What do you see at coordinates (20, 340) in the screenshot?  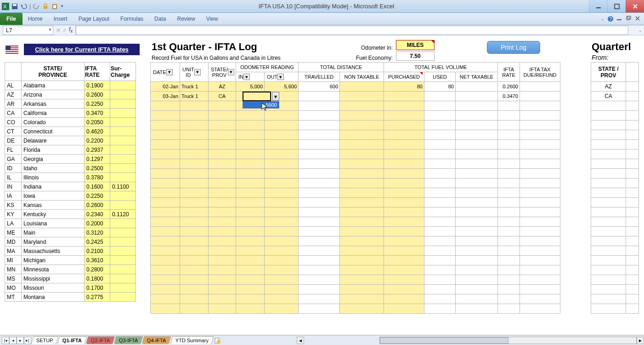 I see `tab-nav-next-icon: ▸` at bounding box center [20, 340].